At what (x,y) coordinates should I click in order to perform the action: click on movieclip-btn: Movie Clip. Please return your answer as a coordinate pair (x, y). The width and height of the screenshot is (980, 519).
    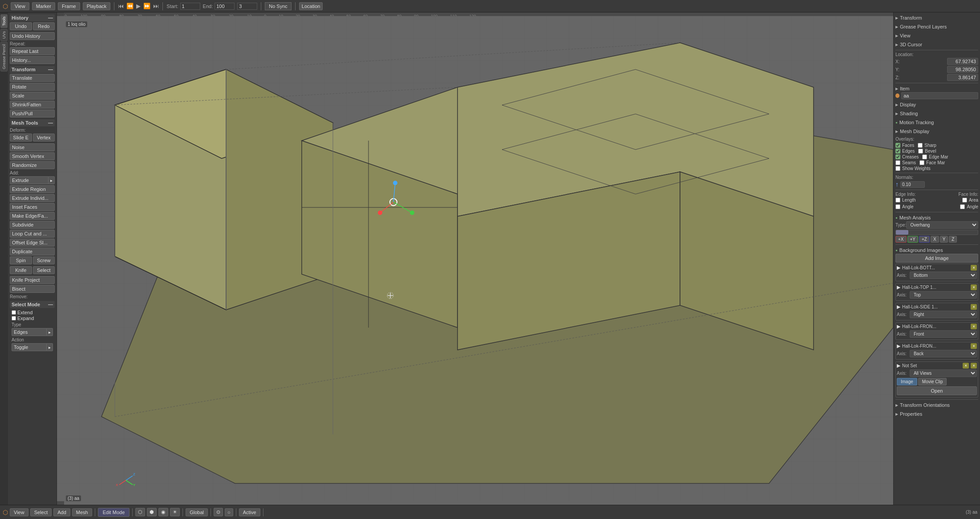
    Looking at the image, I should click on (933, 382).